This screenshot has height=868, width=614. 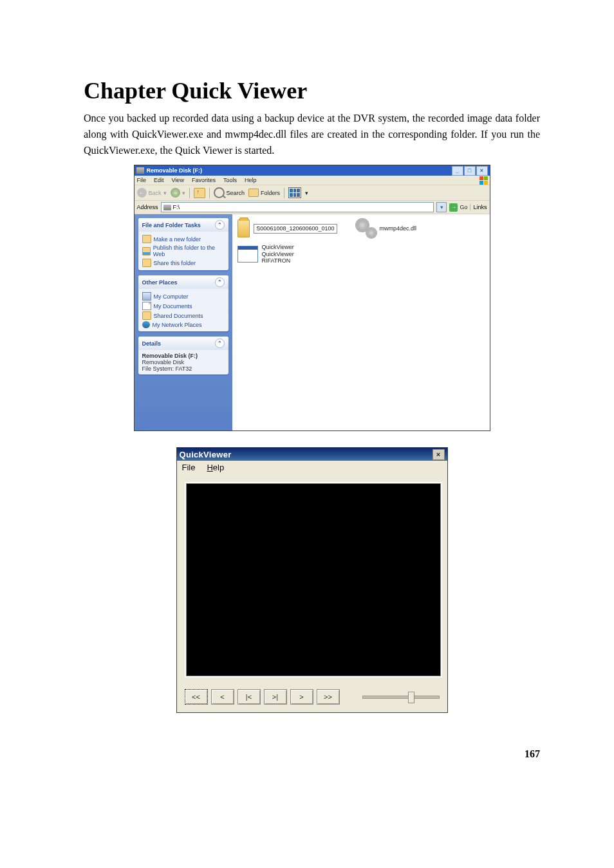 What do you see at coordinates (196, 697) in the screenshot?
I see `rewind-fast-button: <<` at bounding box center [196, 697].